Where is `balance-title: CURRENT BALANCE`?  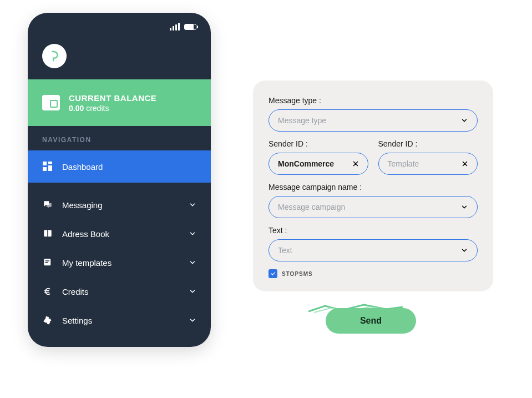
balance-title: CURRENT BALANCE is located at coordinates (113, 98).